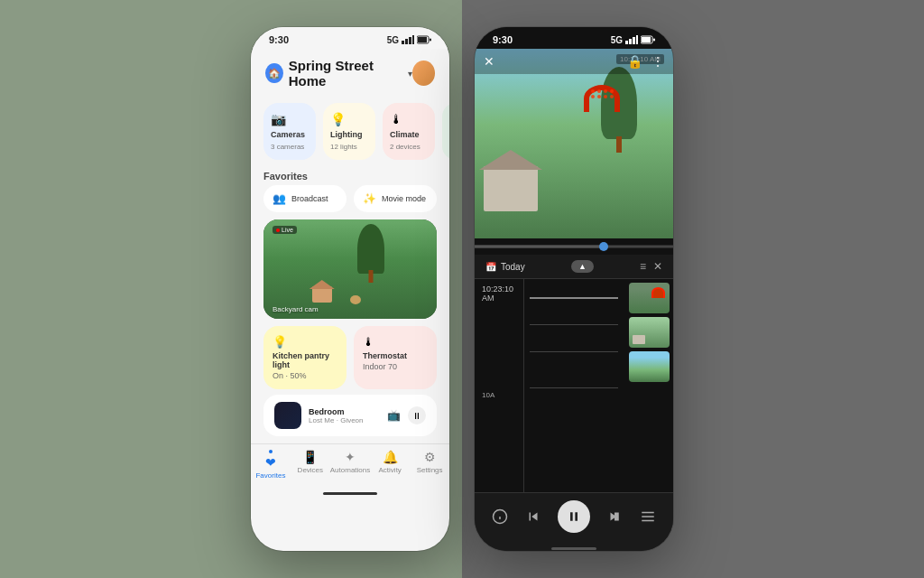  I want to click on tree, so click(371, 249).